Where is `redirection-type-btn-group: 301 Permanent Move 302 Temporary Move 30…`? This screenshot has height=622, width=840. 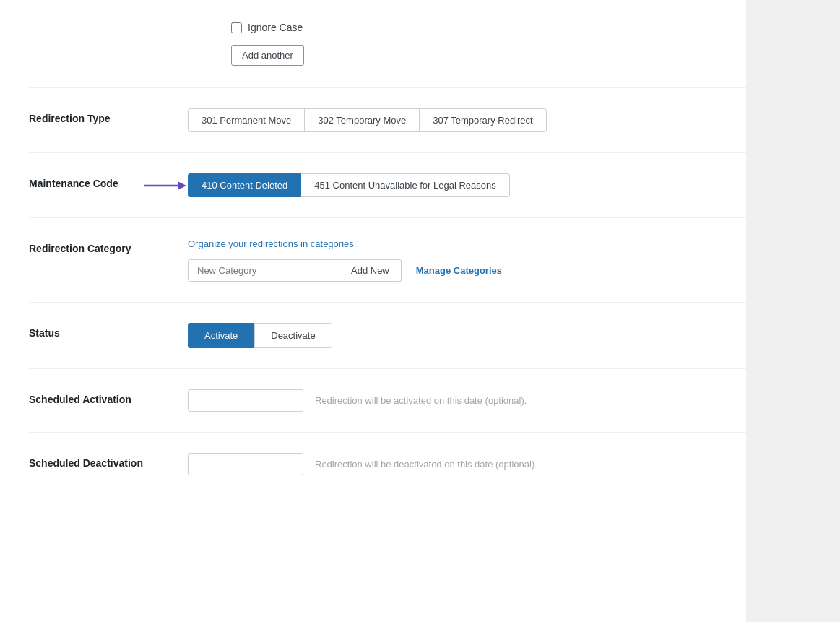 redirection-type-btn-group: 301 Permanent Move 302 Temporary Move 30… is located at coordinates (500, 120).